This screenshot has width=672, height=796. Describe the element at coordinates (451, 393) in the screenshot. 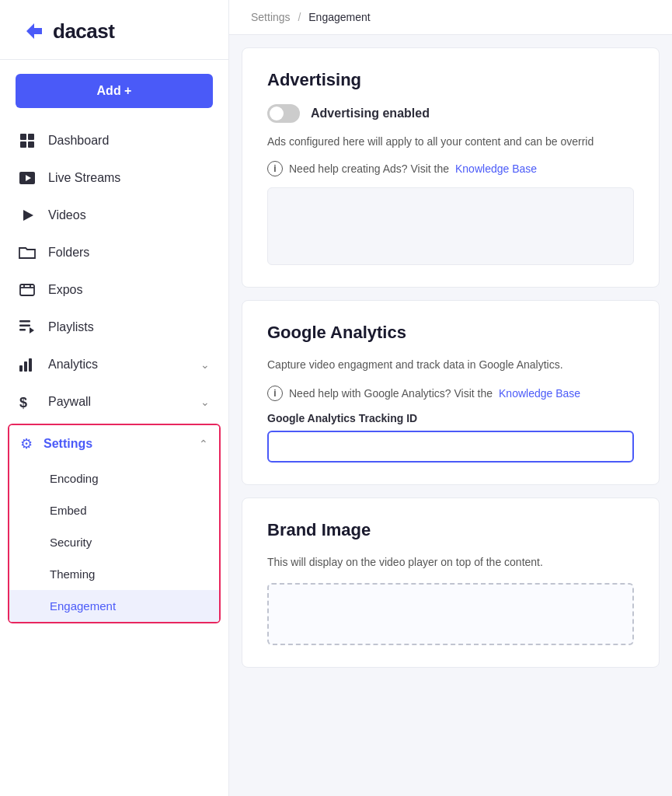

I see `google-analytics-section: Google Analytics Capture video engagment…` at that location.